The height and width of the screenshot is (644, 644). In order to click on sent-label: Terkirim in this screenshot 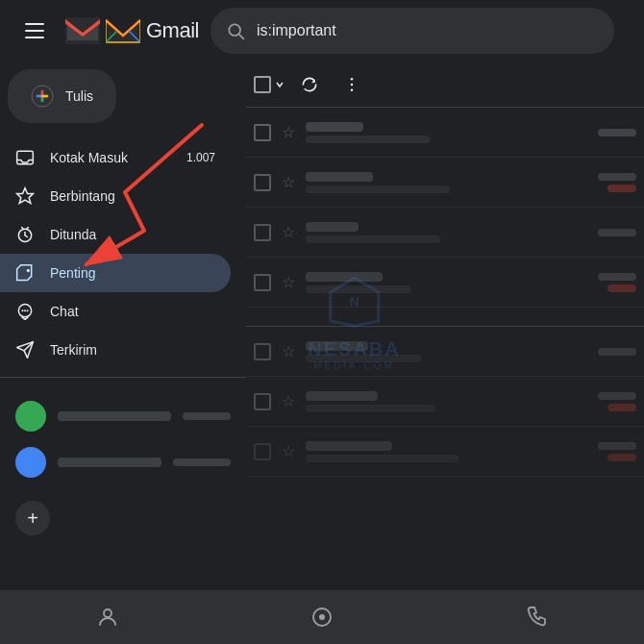, I will do `click(133, 350)`.